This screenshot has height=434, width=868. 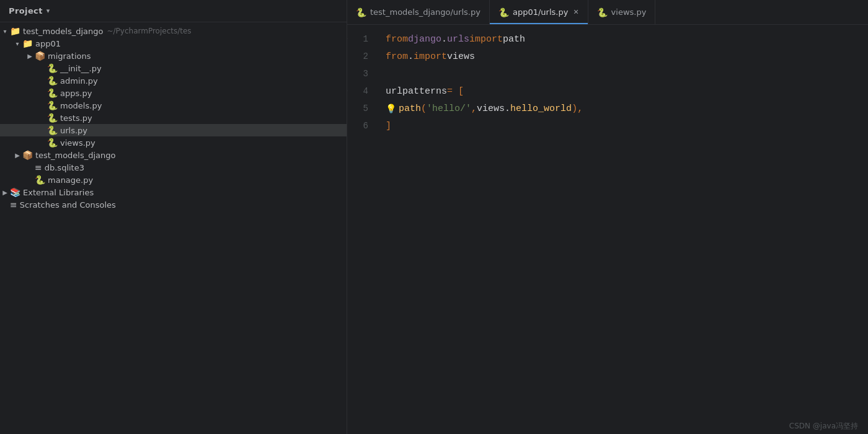 What do you see at coordinates (69, 56) in the screenshot?
I see `tree-item-label: migrations` at bounding box center [69, 56].